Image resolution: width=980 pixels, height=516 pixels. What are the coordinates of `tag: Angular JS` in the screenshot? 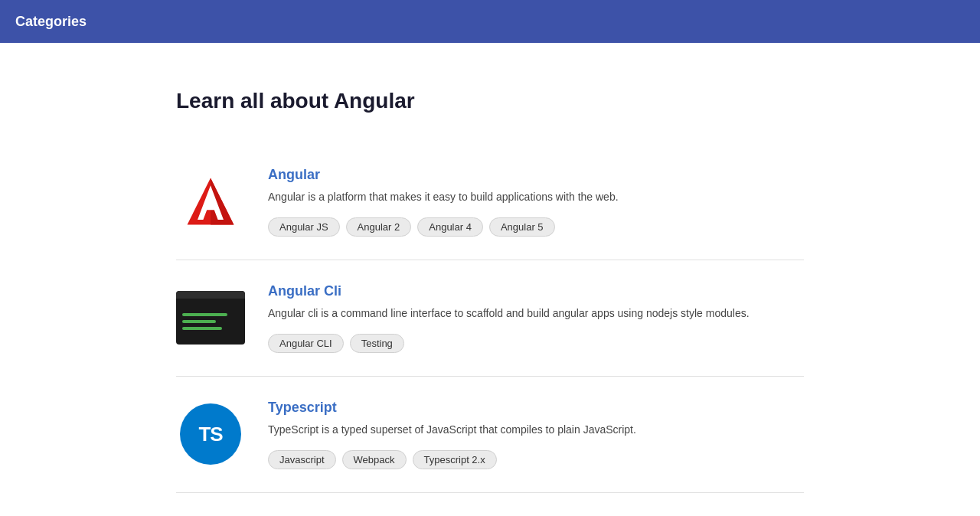 It's located at (304, 227).